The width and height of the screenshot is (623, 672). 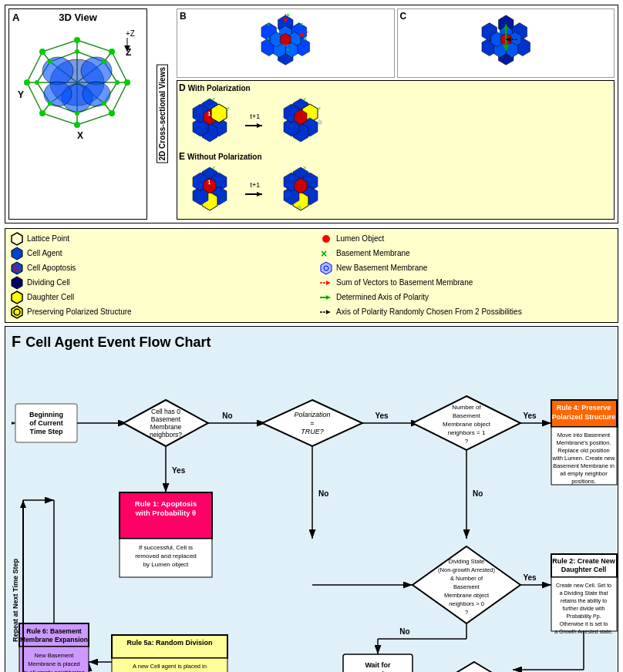 What do you see at coordinates (55, 655) in the screenshot?
I see `svg-text: New Basement` at bounding box center [55, 655].